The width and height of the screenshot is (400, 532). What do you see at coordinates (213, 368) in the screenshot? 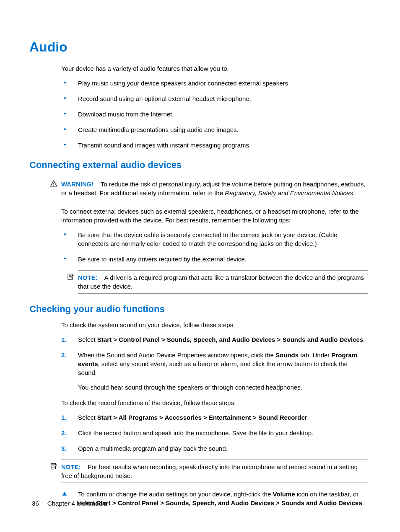
I see `step-post: , select any sound event, such as a beep…` at bounding box center [213, 368].